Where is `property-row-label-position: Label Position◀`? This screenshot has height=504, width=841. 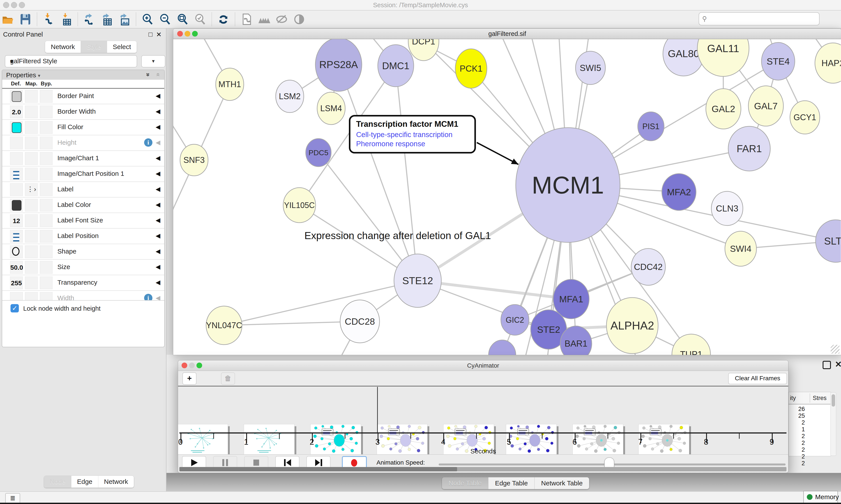
property-row-label-position: Label Position◀ is located at coordinates (83, 236).